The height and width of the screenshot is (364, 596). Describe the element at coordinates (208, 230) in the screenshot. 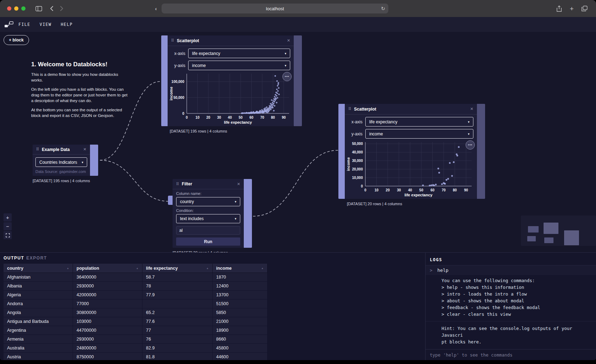

I see `filter-query-input` at that location.